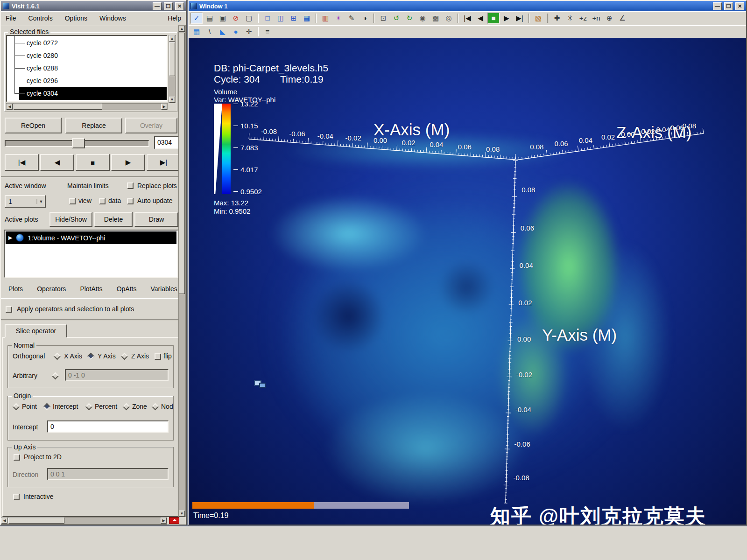 This screenshot has height=560, width=747. What do you see at coordinates (93, 93) in the screenshot?
I see `file-item: cycle 0304` at bounding box center [93, 93].